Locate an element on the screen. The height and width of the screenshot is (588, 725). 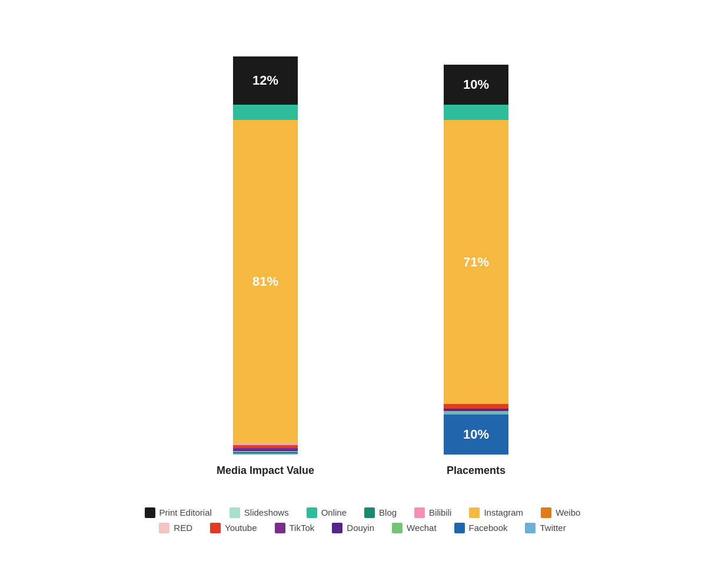
legend-item-tiktok: TikTok is located at coordinates (295, 528).